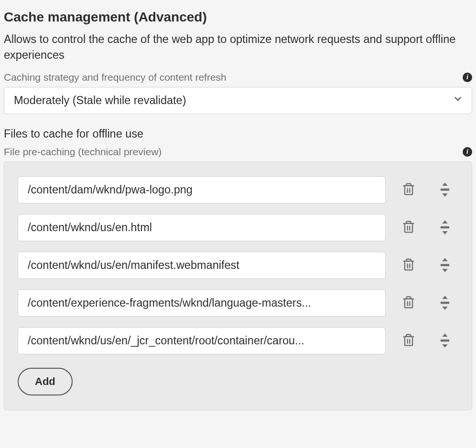 The height and width of the screenshot is (448, 476). What do you see at coordinates (238, 47) in the screenshot?
I see `section-description: Allows to control the cache of the web a…` at bounding box center [238, 47].